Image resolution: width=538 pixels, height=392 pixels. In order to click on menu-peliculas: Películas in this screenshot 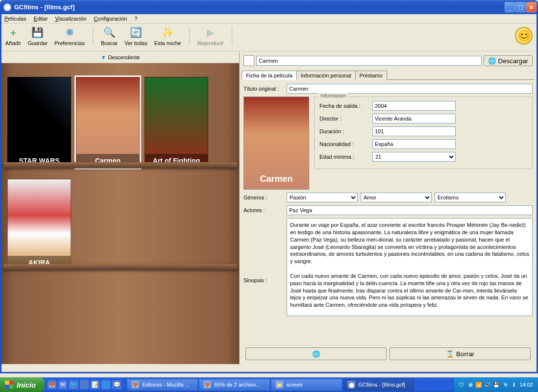, I will do `click(16, 19)`.